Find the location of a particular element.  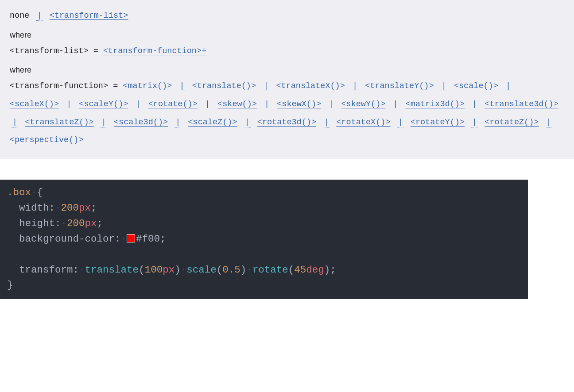

link-transform-fn: <scale()> is located at coordinates (476, 86).